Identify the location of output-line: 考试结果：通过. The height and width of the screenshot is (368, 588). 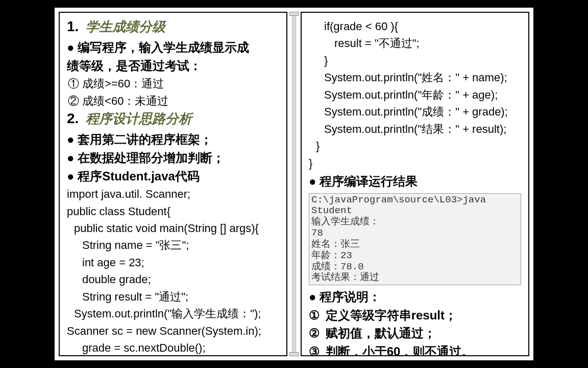
(415, 278).